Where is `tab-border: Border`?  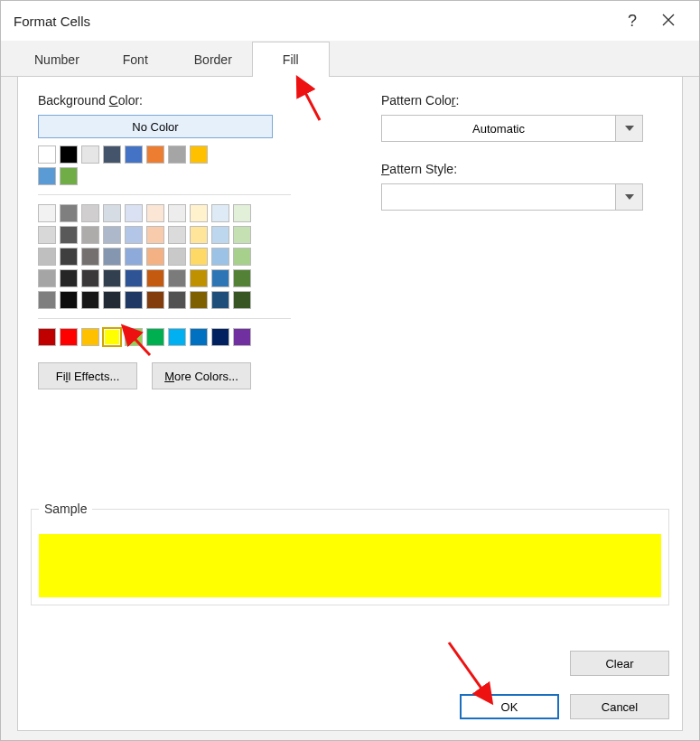
tab-border: Border is located at coordinates (213, 60).